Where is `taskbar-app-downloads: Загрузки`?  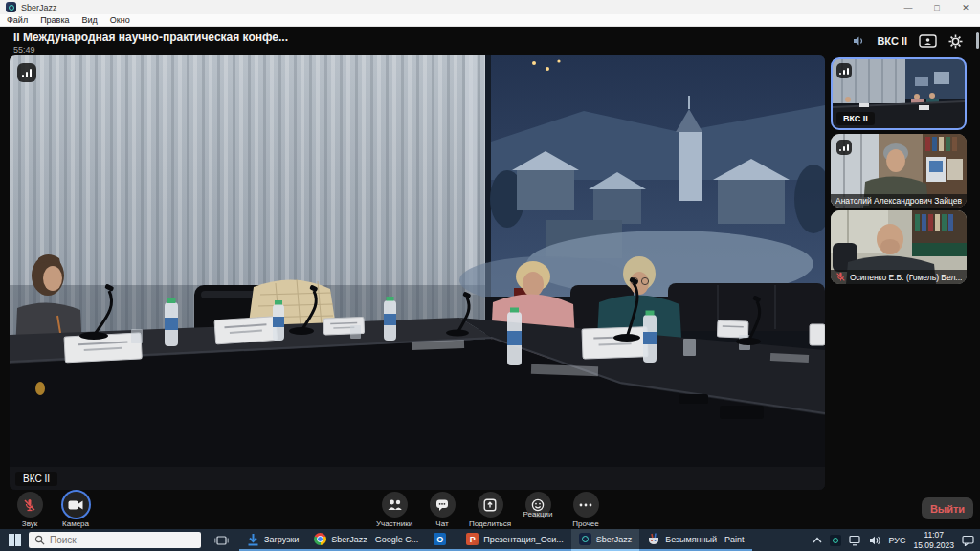
taskbar-app-downloads: Загрузки is located at coordinates (273, 540).